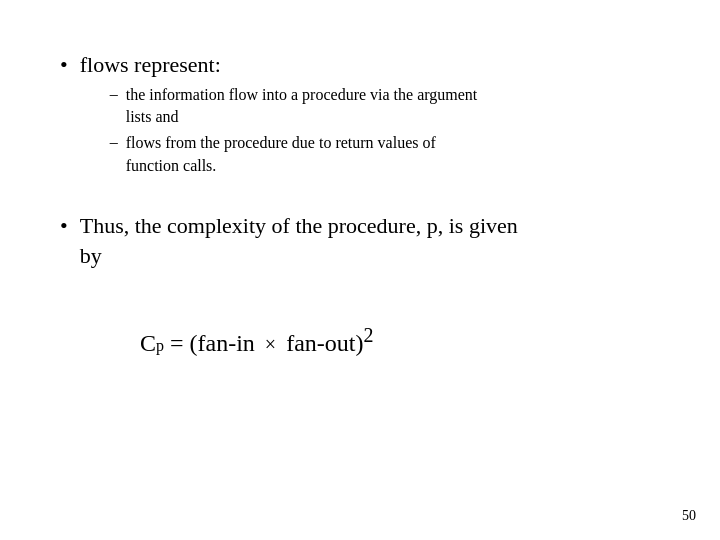 This screenshot has height=540, width=720. Describe the element at coordinates (294, 154) in the screenshot. I see `sub-bullet-item-2: – flows from the procedure due to return…` at that location.